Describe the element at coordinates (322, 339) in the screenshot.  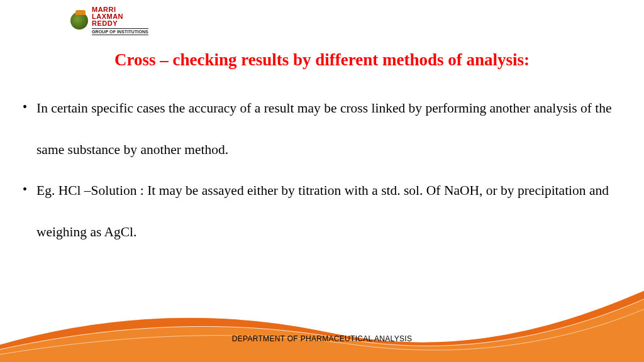
I see `footer-text: DEPARTMENT OF PHARMACEUTICAL ANALYSIS` at that location.